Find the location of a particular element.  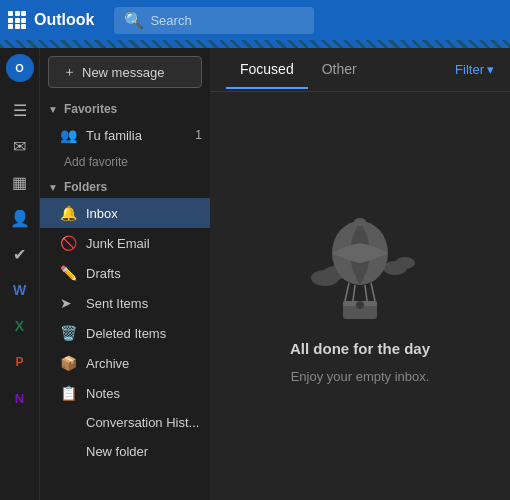

conv-hist-label: Conversation Hist... is located at coordinates (142, 422).